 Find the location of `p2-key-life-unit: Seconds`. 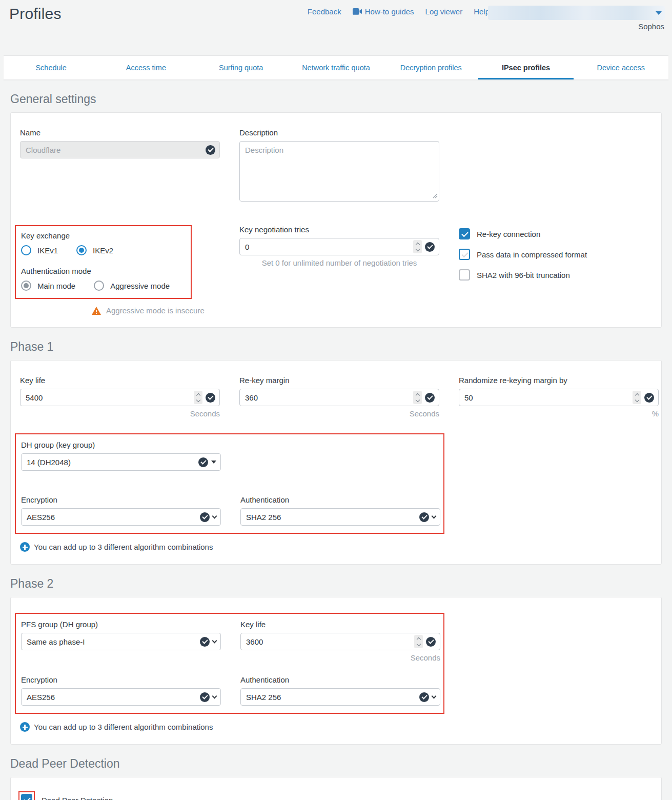

p2-key-life-unit: Seconds is located at coordinates (340, 657).